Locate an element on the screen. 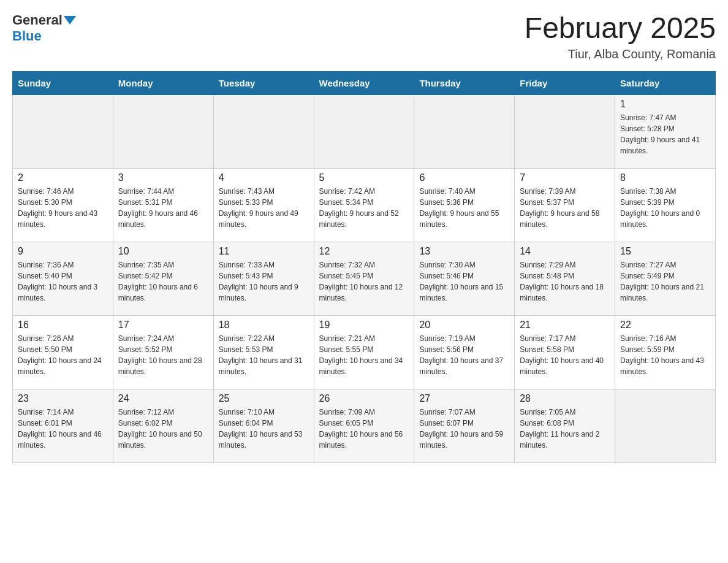 Image resolution: width=728 pixels, height=563 pixels. header-row: SundayMondayTuesdayWednesdayThursdayFrid… is located at coordinates (364, 83).